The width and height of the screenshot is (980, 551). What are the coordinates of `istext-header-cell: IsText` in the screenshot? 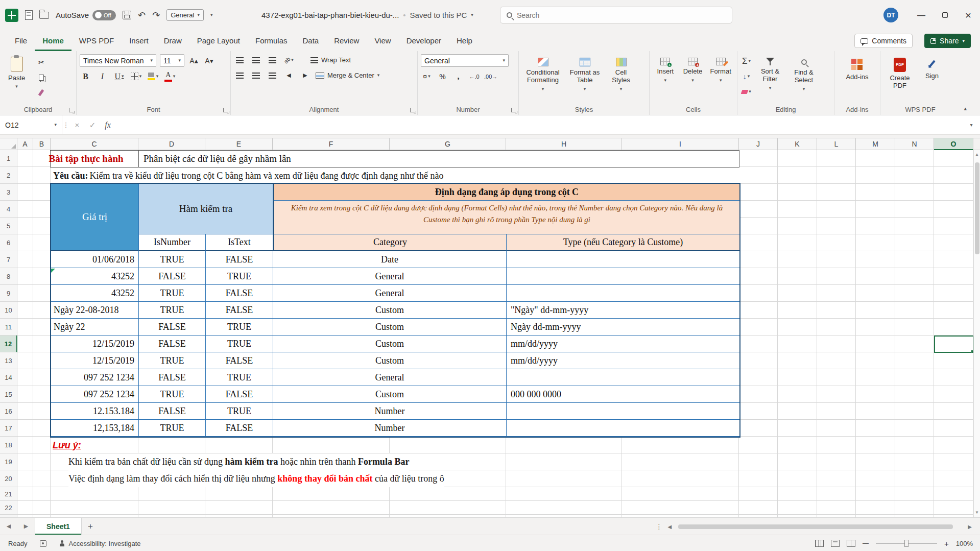 It's located at (240, 243).